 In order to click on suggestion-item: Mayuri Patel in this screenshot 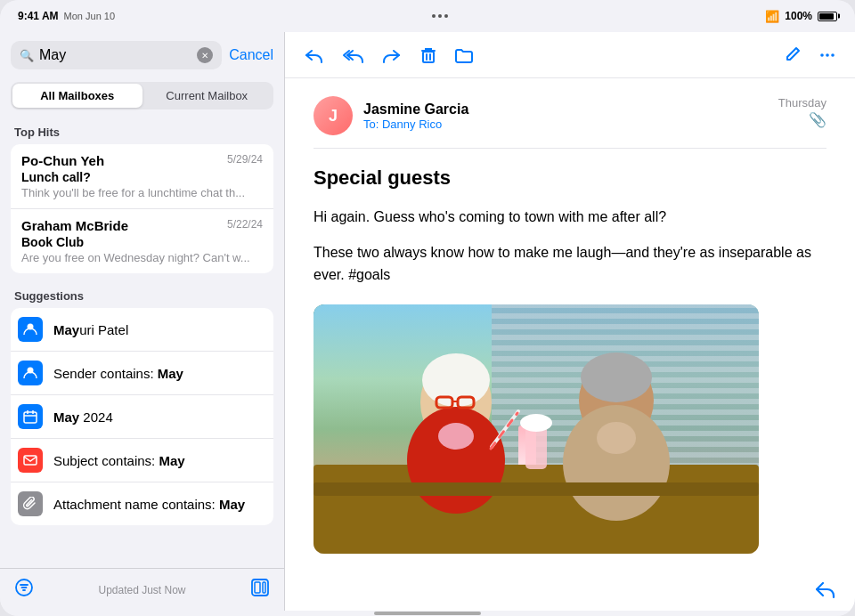, I will do `click(142, 329)`.